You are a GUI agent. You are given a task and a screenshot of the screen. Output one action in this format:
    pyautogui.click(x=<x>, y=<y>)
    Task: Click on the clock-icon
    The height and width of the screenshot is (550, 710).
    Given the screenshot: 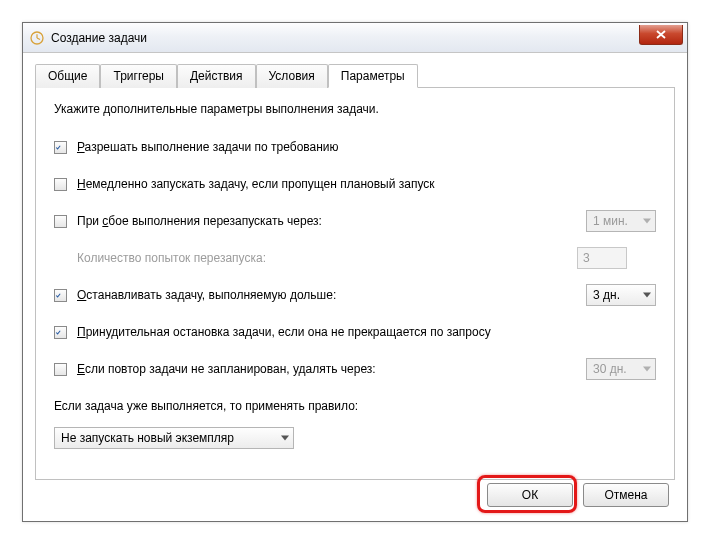 What is the action you would take?
    pyautogui.click(x=37, y=38)
    